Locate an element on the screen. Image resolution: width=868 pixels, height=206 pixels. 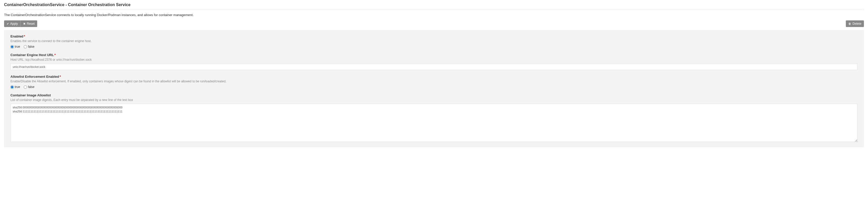
allowlist-enabled-false-radio is located at coordinates (25, 87).